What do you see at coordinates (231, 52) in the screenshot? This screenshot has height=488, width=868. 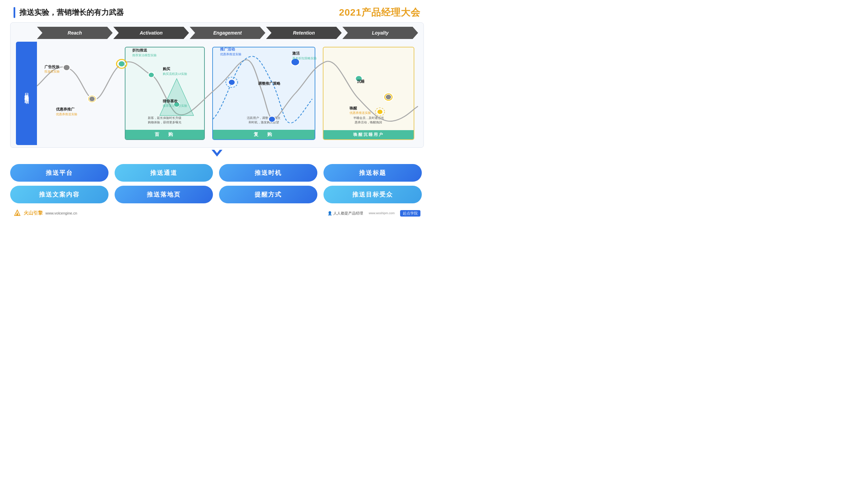 I see `annotation-promo: 推广活动 优惠券推送实验` at bounding box center [231, 52].